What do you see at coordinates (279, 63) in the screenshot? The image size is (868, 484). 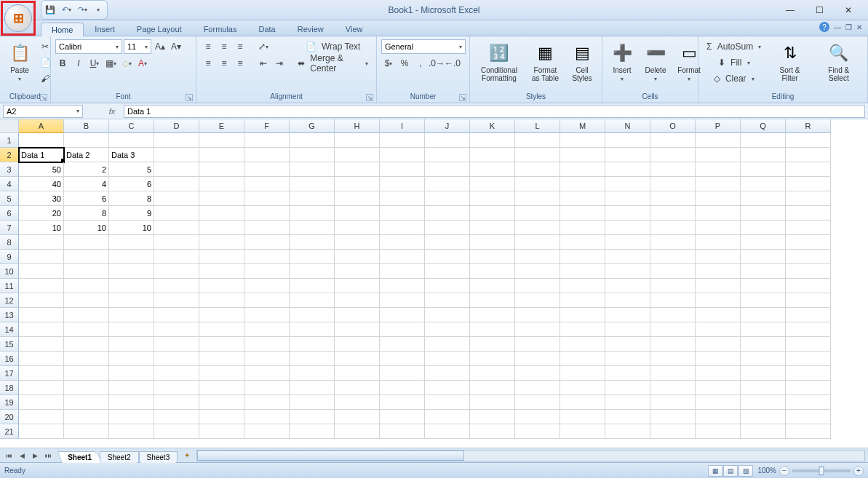 I see `increase-indent-icon: ⇥` at bounding box center [279, 63].